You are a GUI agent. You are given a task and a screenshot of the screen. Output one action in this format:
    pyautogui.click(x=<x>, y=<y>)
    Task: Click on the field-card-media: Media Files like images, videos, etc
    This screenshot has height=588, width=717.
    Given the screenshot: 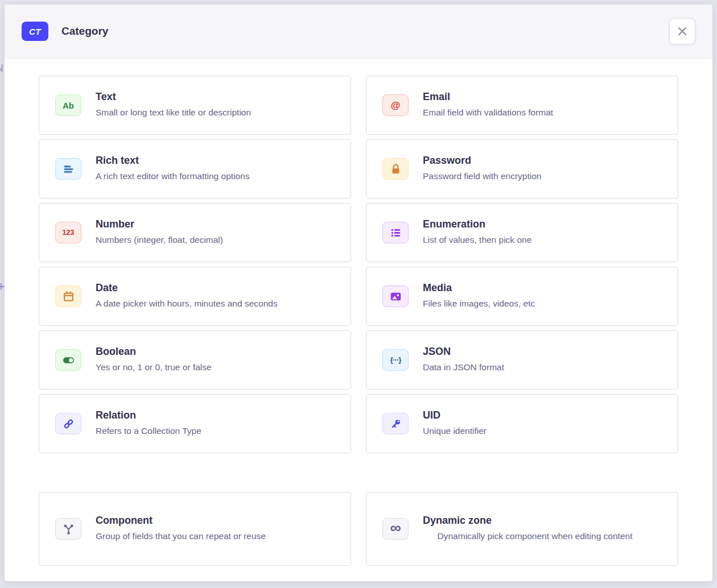 What is the action you would take?
    pyautogui.click(x=522, y=296)
    